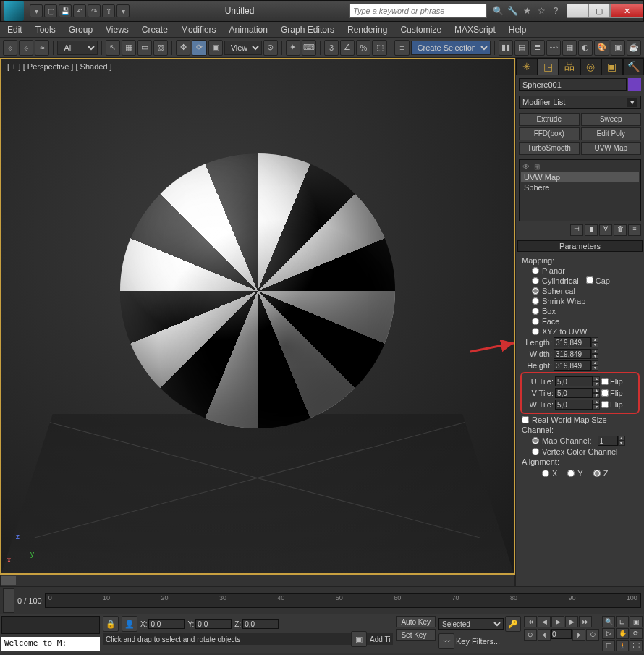  I want to click on key-mode-icon: ⊙, so click(530, 635).